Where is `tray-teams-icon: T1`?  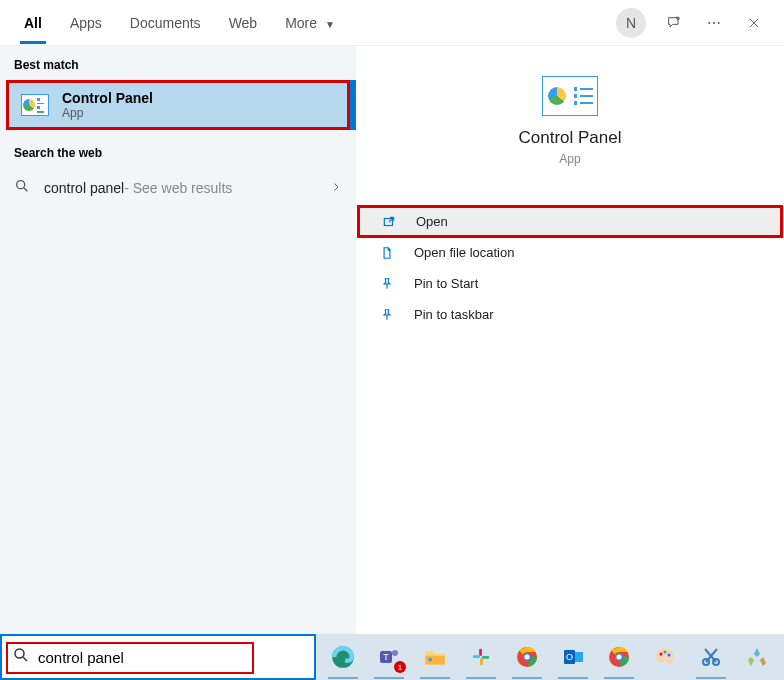
tray-teams-icon: T1 is located at coordinates (389, 657).